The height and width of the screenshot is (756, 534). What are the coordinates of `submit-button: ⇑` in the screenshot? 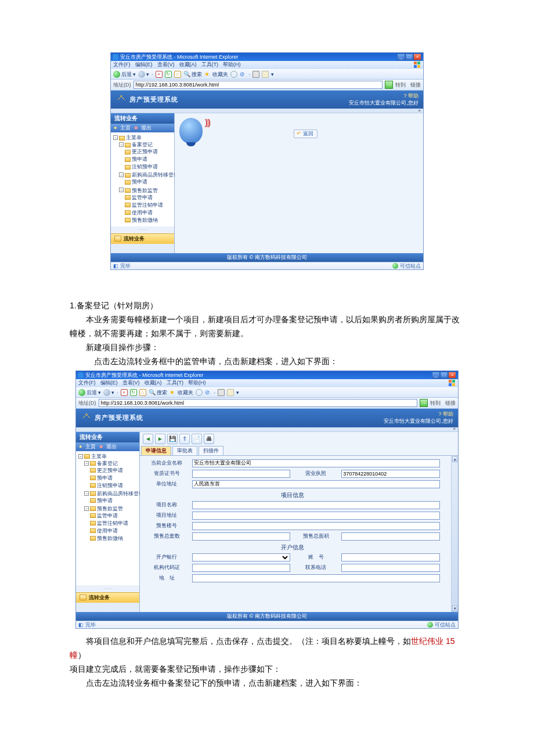 It's located at (185, 439).